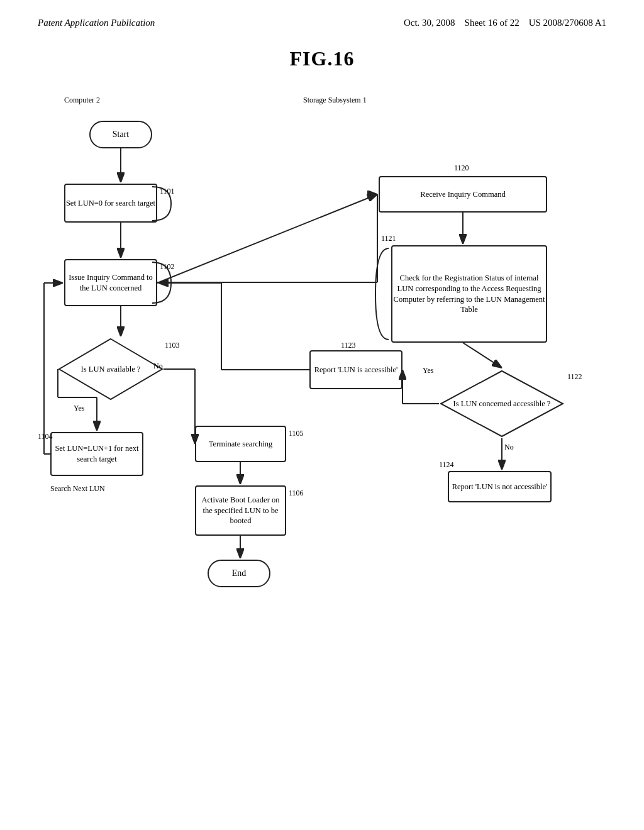 The image size is (644, 830). Describe the element at coordinates (322, 59) in the screenshot. I see `figure-title: FIG.16` at that location.